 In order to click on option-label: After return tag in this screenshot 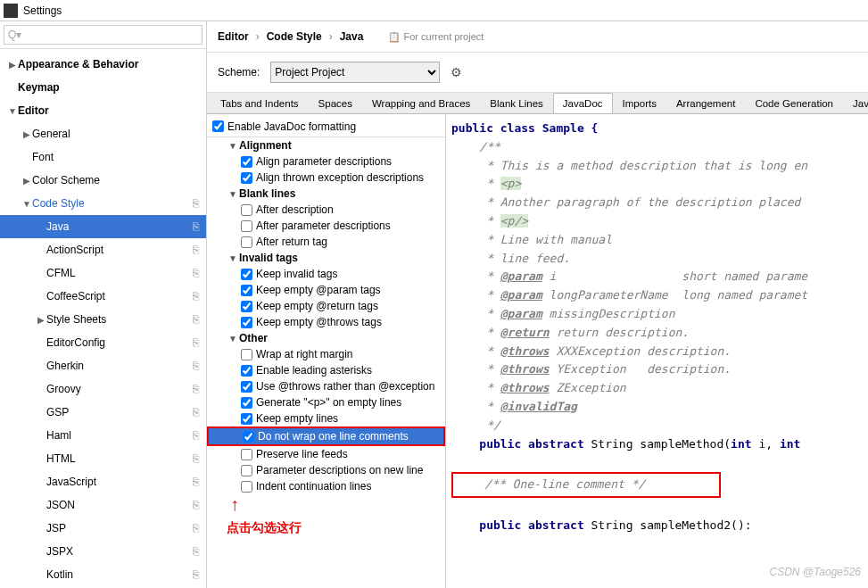, I will do `click(292, 242)`.